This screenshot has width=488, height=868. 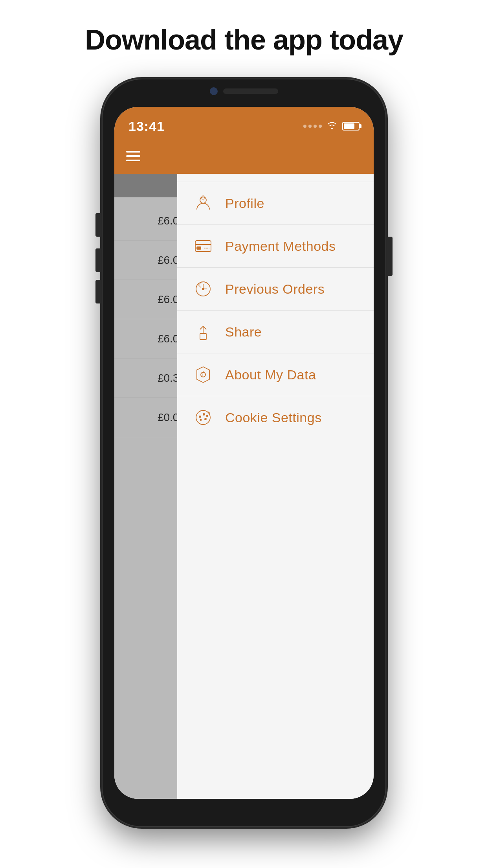 I want to click on share-label: Share, so click(x=244, y=332).